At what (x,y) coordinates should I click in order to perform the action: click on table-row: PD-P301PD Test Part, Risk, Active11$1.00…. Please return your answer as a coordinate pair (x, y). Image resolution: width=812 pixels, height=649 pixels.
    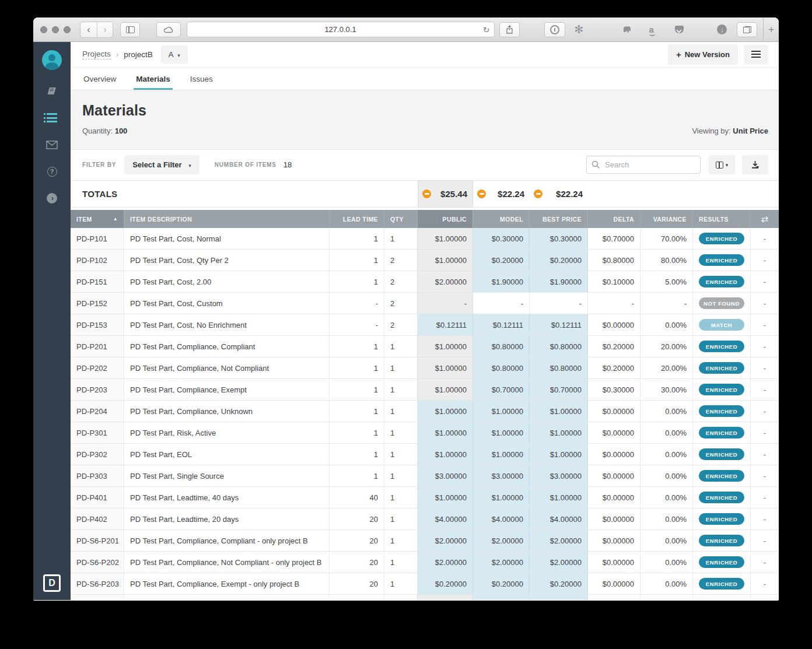
    Looking at the image, I should click on (425, 433).